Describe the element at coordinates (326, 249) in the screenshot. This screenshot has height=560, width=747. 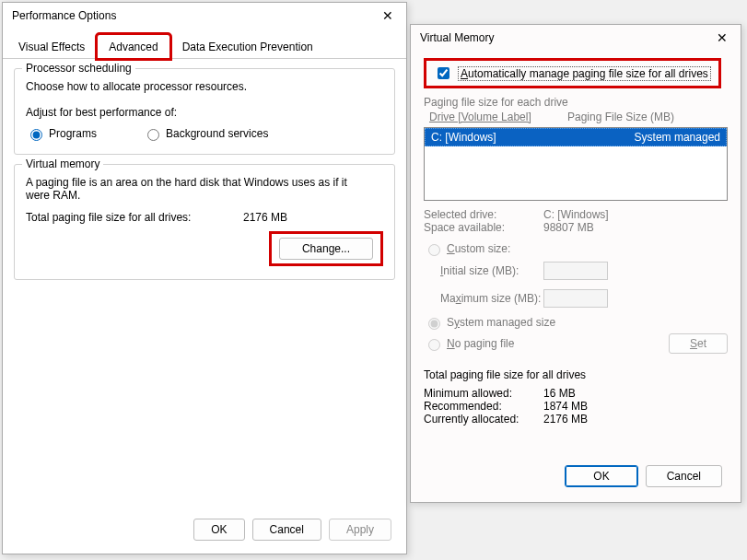
I see `change-button: Change...` at that location.